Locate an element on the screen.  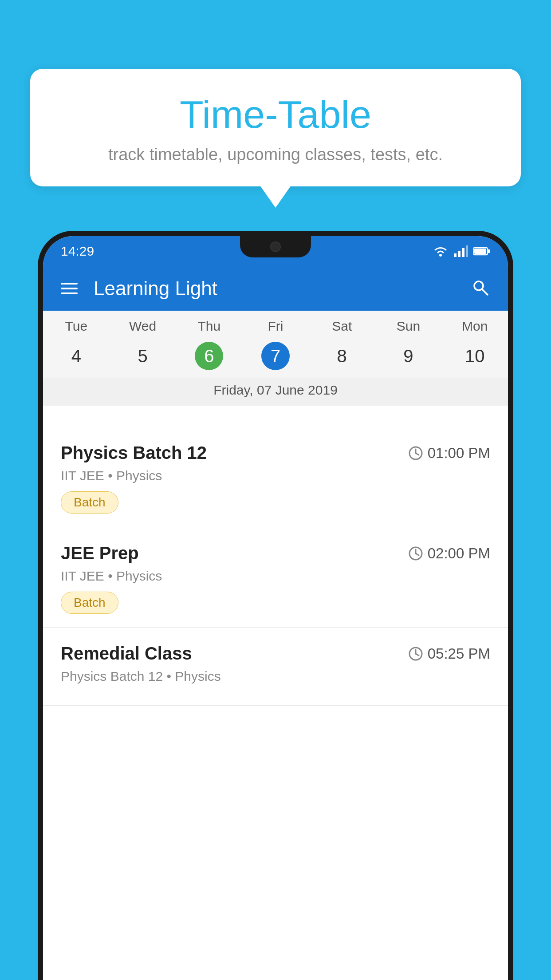
batch-tag-1: Batch is located at coordinates (90, 502).